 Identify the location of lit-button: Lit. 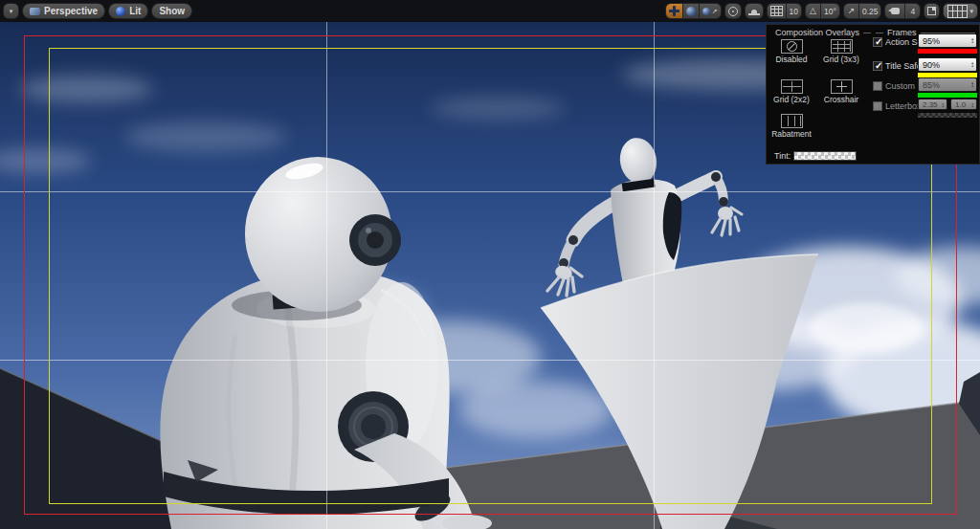
(128, 11).